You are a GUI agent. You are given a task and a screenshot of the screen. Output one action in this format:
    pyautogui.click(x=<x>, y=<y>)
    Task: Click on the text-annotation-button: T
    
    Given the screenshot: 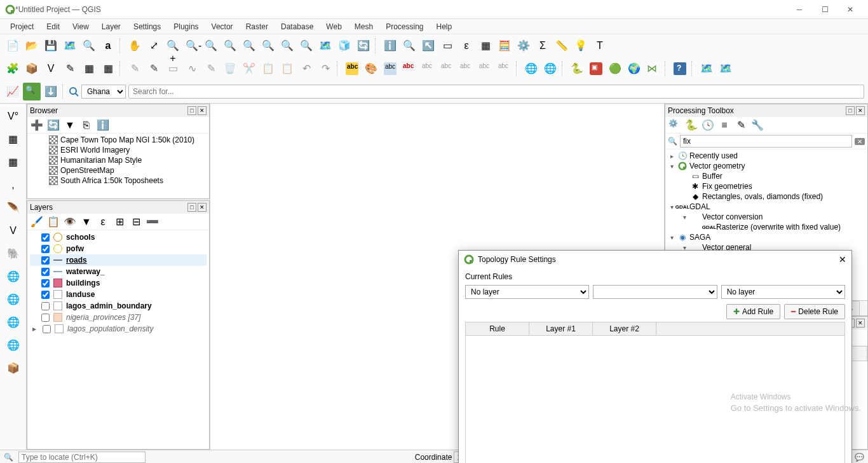 What is the action you would take?
    pyautogui.click(x=600, y=46)
    